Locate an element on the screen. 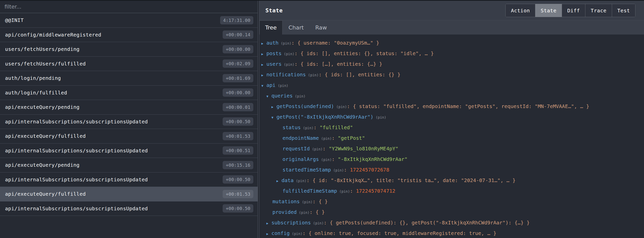 The height and width of the screenshot is (238, 644). tree-key: users is located at coordinates (274, 64).